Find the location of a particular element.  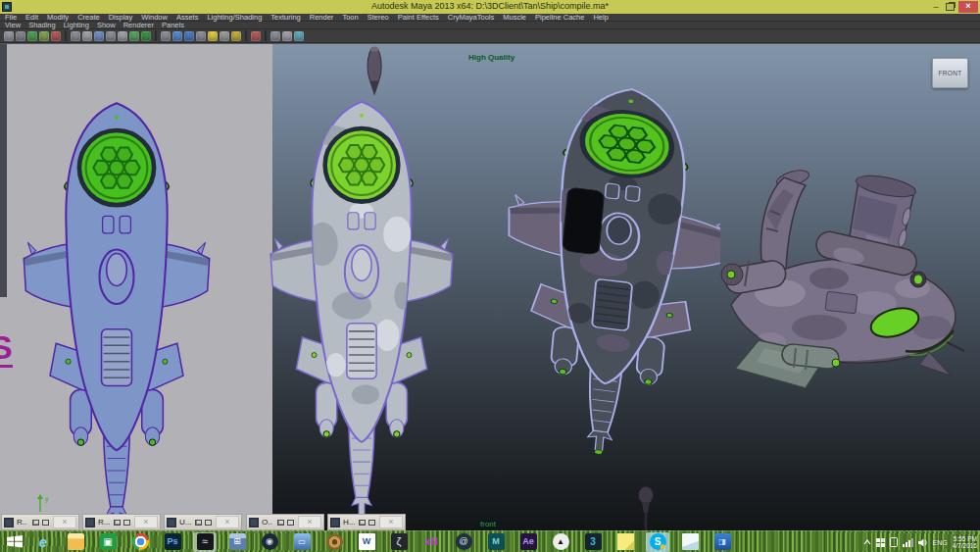

volume-icon is located at coordinates (923, 543).